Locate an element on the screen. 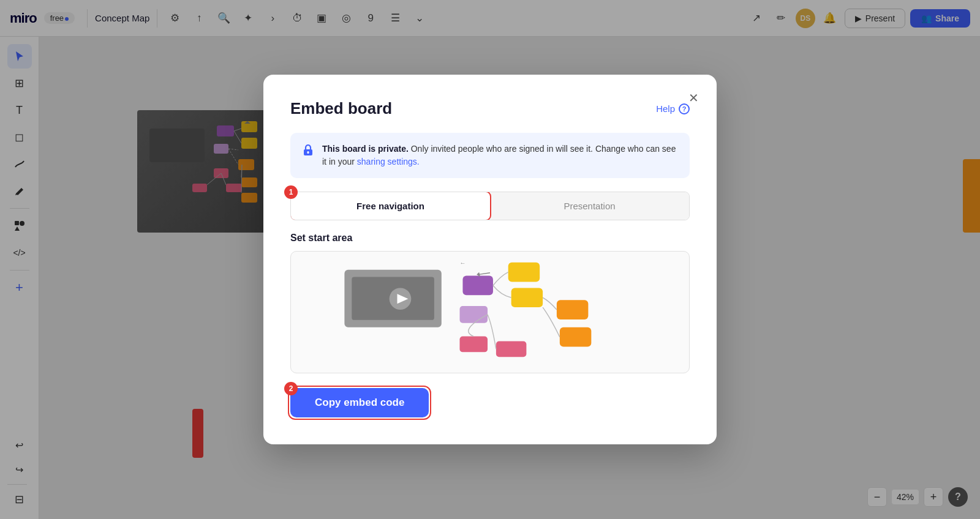 The height and width of the screenshot is (519, 980). help-label: Help is located at coordinates (665, 109).